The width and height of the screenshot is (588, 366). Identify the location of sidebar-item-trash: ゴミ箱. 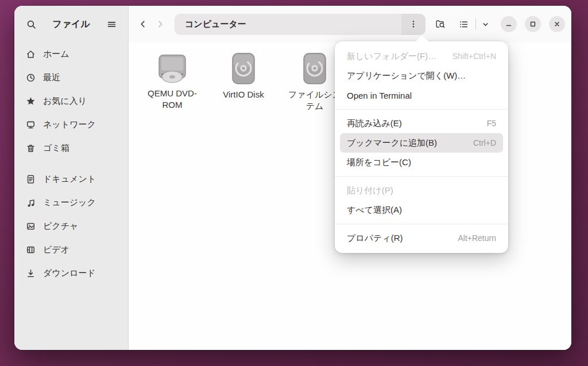
(71, 148).